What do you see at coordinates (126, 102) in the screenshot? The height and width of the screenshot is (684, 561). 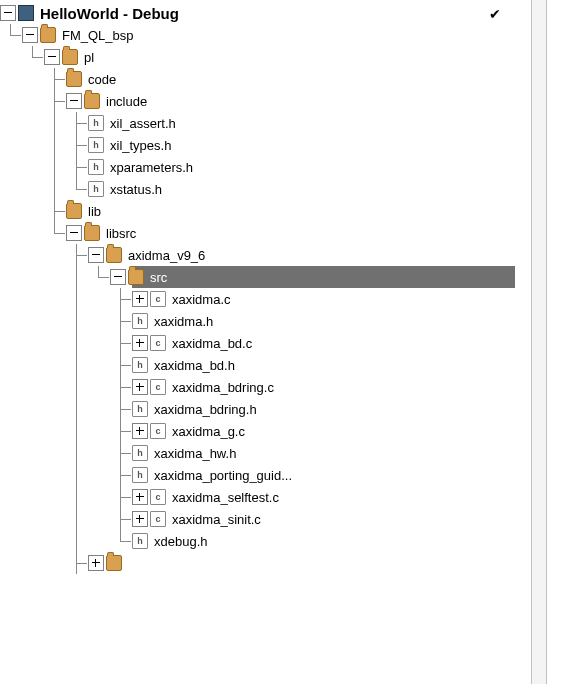 I see `tree-label: include` at bounding box center [126, 102].